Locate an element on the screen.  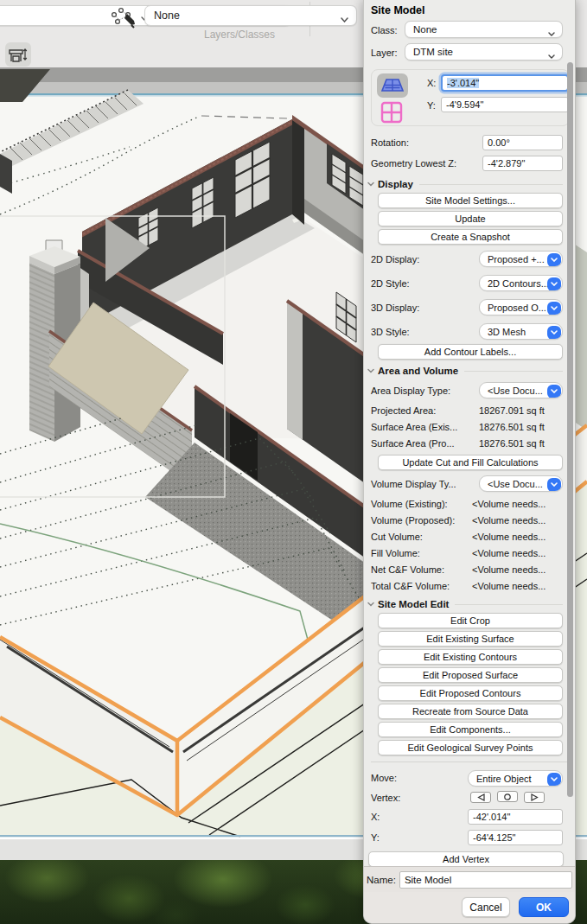
fill-volume-label: Fill Volume: is located at coordinates (396, 553).